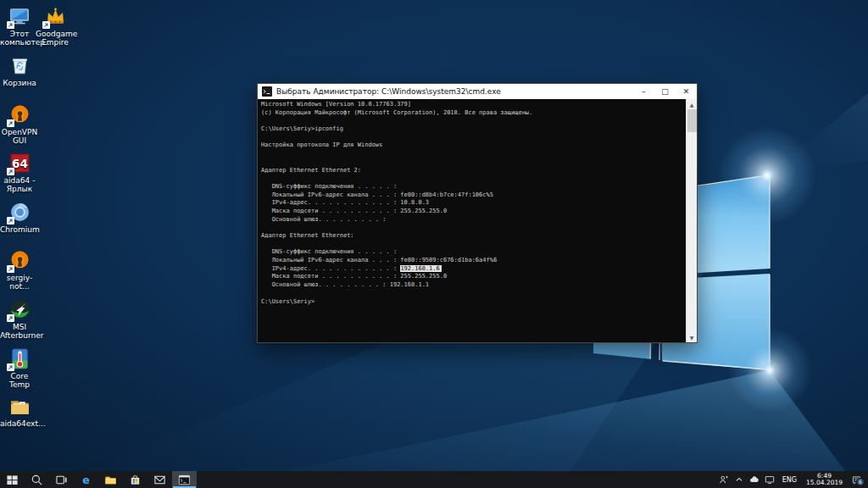 This screenshot has width=868, height=488. Describe the element at coordinates (477, 92) in the screenshot. I see `cmd-titlebar: Выбрать Администратор: C:\Windows\system…` at that location.